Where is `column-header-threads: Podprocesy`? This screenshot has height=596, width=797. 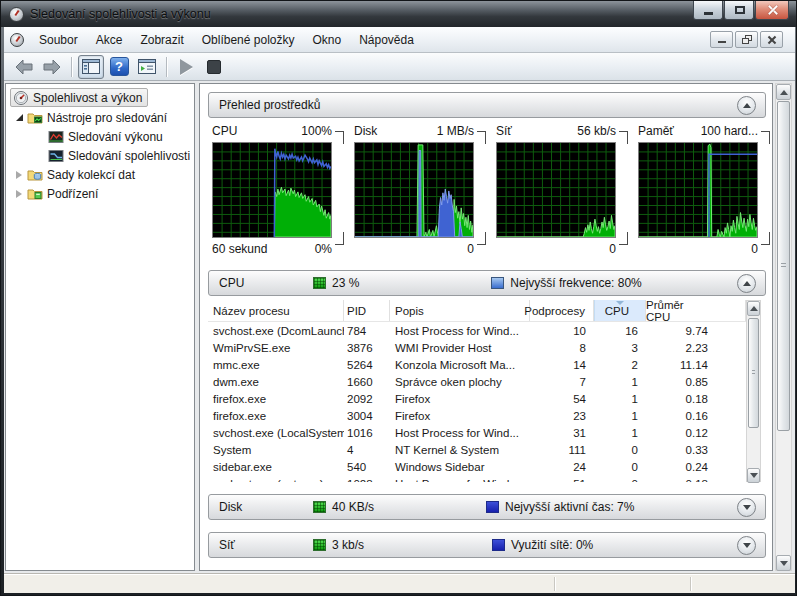
column-header-threads: Podprocesy is located at coordinates (562, 310).